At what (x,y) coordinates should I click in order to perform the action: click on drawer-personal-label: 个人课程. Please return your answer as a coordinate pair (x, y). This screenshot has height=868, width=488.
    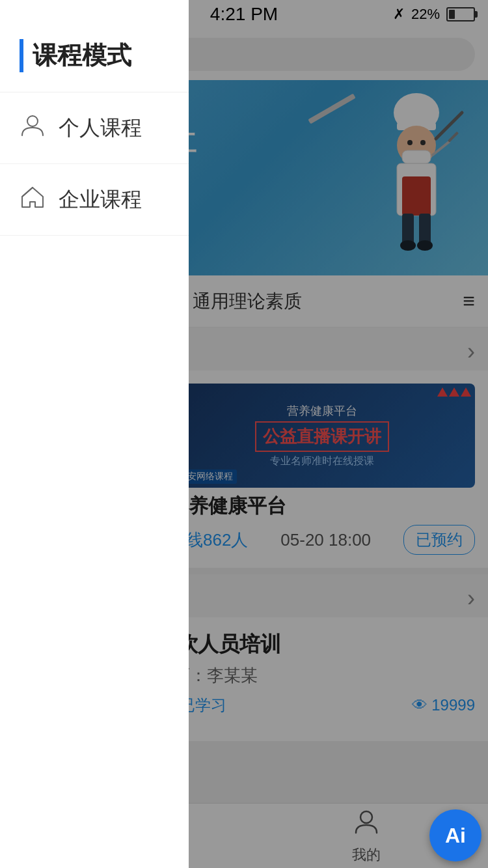
    Looking at the image, I should click on (100, 128).